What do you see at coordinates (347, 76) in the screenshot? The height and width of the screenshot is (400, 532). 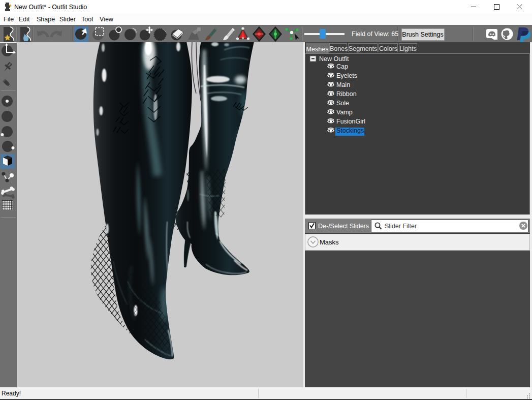 I see `svg-text: Eyelets` at bounding box center [347, 76].